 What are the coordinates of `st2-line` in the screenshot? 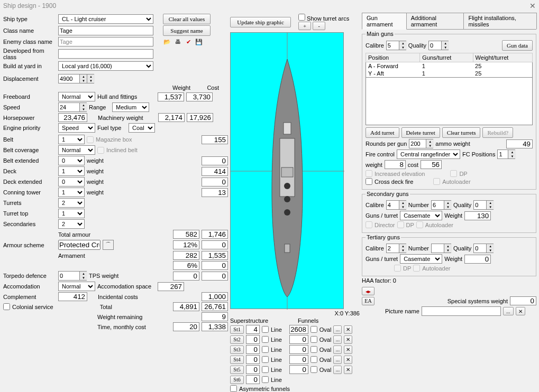 It's located at (266, 339).